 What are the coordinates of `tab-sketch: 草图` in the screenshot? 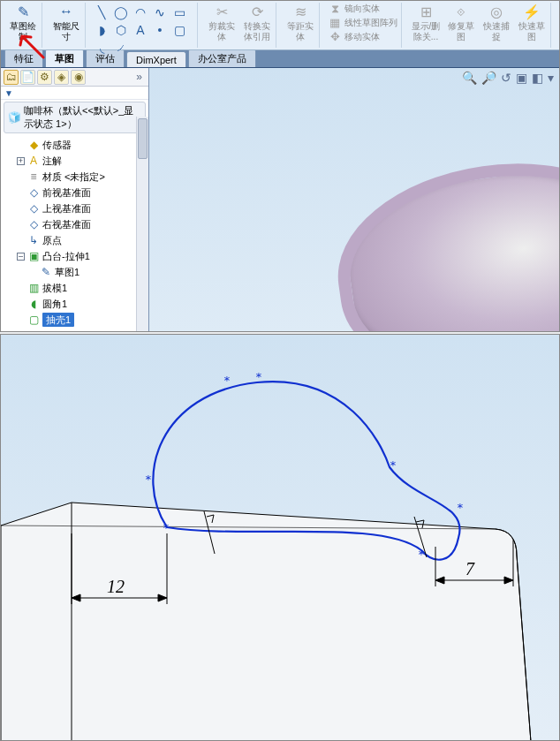 It's located at (64, 58).